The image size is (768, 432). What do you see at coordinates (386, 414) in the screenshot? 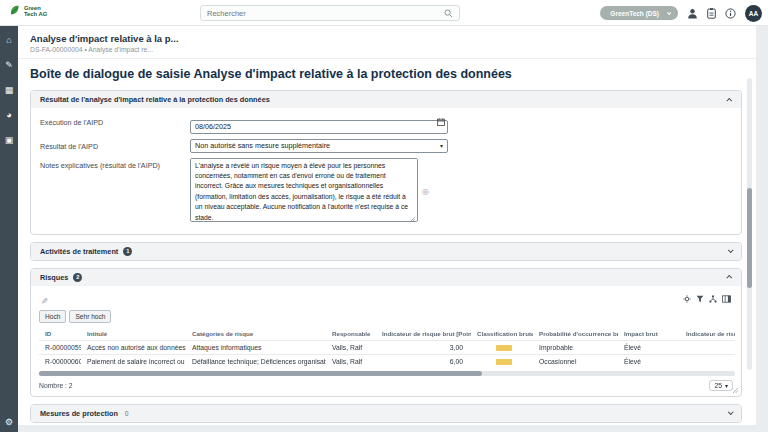
I see `section-measures-header: Mesures de protection 0` at bounding box center [386, 414].